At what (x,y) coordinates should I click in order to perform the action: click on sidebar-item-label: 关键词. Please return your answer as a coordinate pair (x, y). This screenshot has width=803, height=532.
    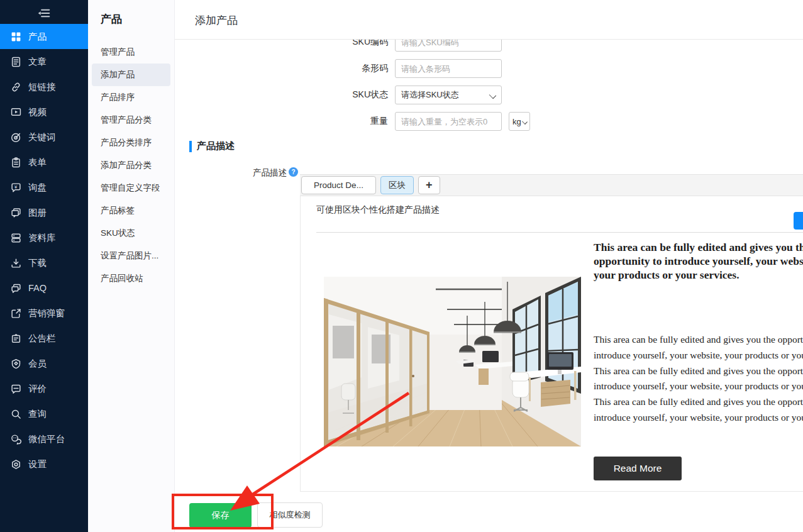
    Looking at the image, I should click on (42, 137).